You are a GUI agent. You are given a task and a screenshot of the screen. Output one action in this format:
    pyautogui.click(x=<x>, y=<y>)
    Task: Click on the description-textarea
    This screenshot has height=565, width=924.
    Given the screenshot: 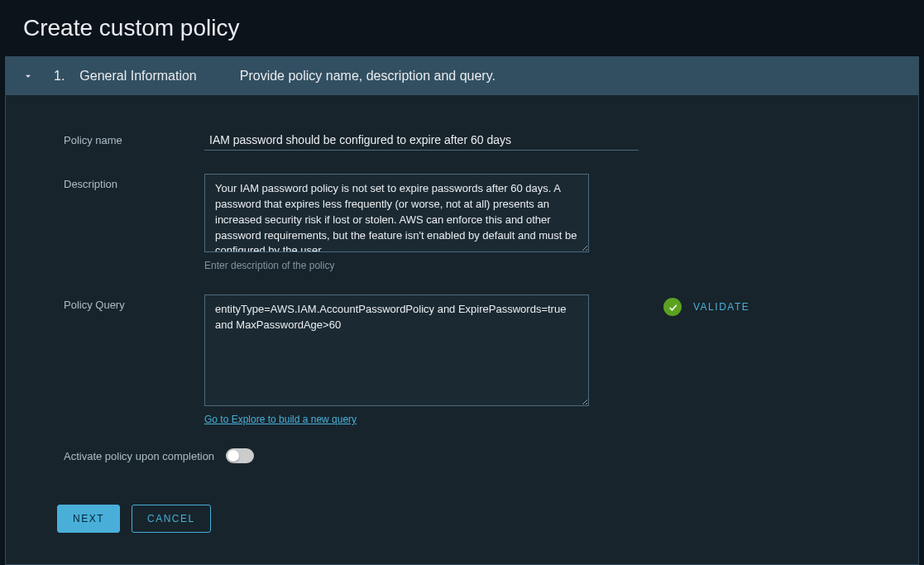 What is the action you would take?
    pyautogui.click(x=397, y=213)
    